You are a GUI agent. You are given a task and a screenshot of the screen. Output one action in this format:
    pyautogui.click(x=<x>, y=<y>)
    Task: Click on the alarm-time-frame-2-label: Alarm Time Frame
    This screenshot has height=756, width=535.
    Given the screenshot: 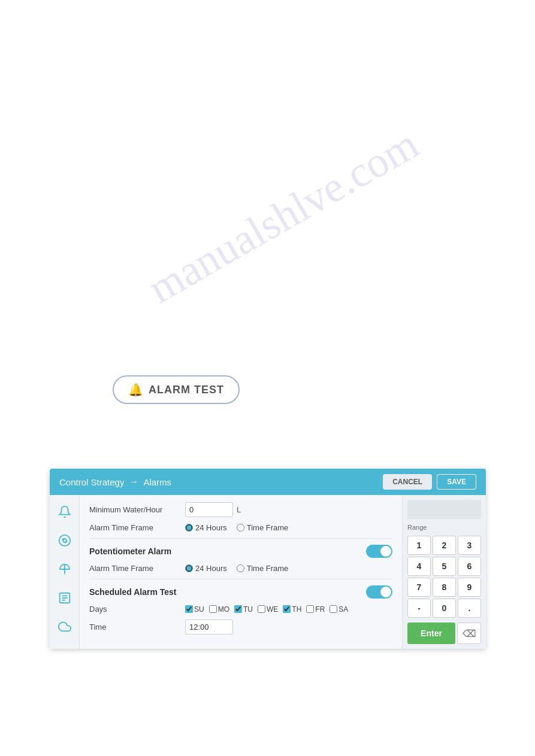 What is the action you would take?
    pyautogui.click(x=137, y=569)
    